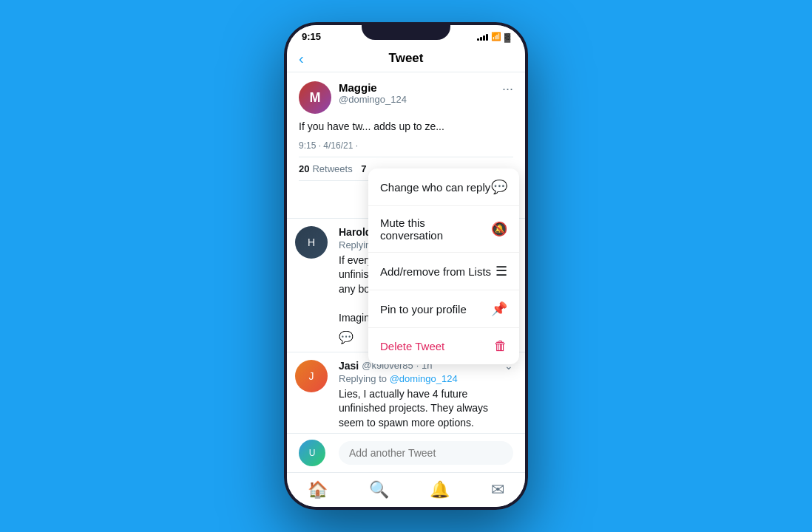 The width and height of the screenshot is (812, 532). Describe the element at coordinates (311, 37) in the screenshot. I see `status-time: 9:15` at that location.